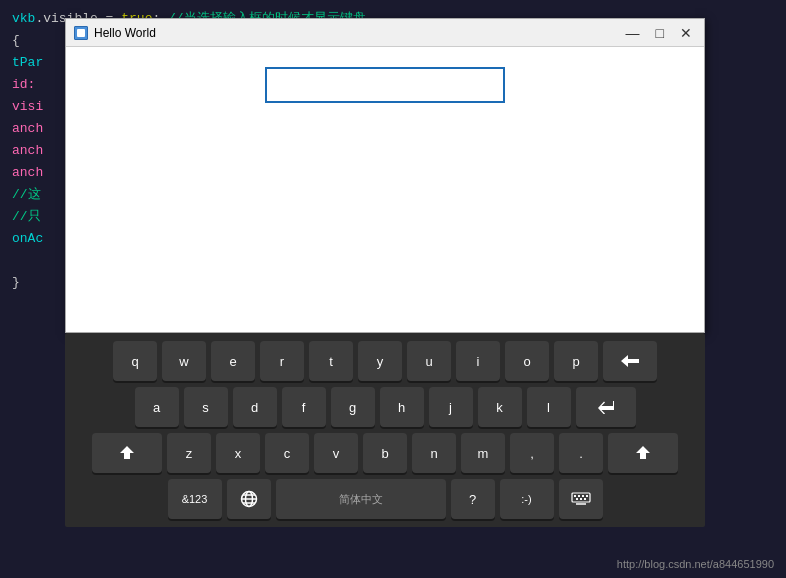  What do you see at coordinates (238, 453) in the screenshot?
I see `key-x: x` at bounding box center [238, 453].